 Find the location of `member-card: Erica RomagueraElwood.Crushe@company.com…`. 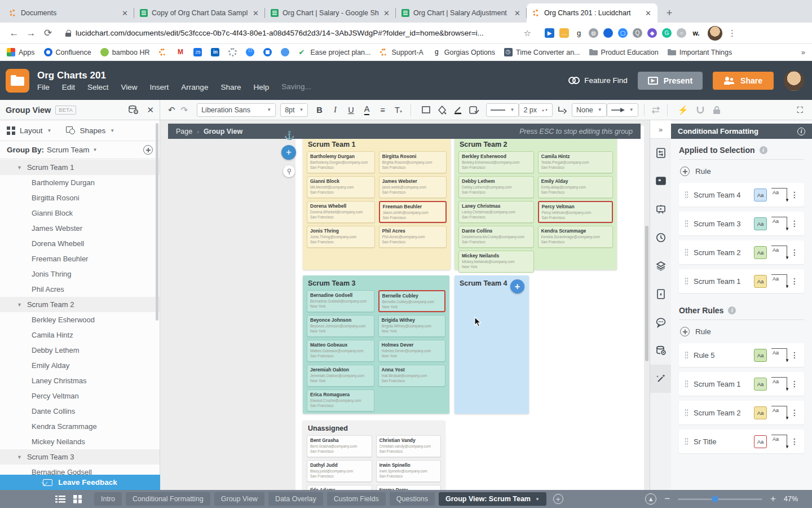

member-card: Erica RomagueraElwood.Crushe@company.com… is located at coordinates (341, 401).